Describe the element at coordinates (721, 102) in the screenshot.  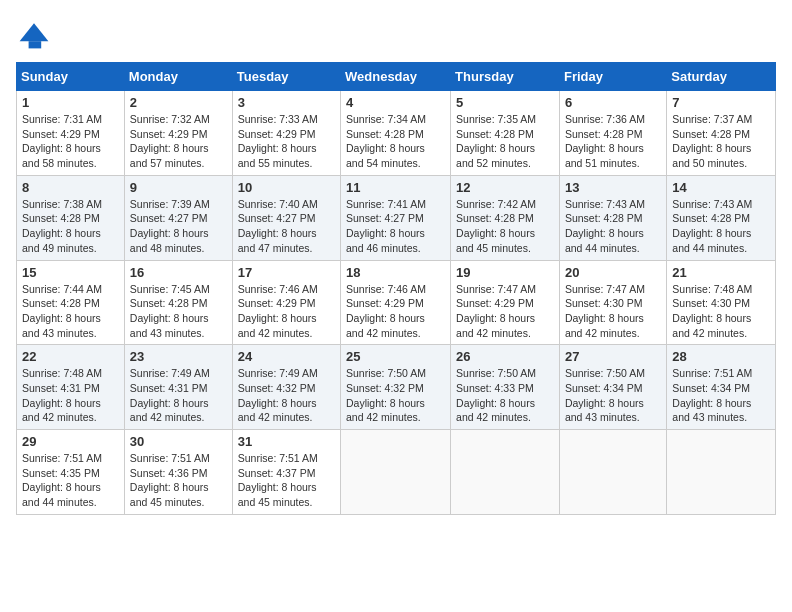
I see `day-number: 7` at that location.